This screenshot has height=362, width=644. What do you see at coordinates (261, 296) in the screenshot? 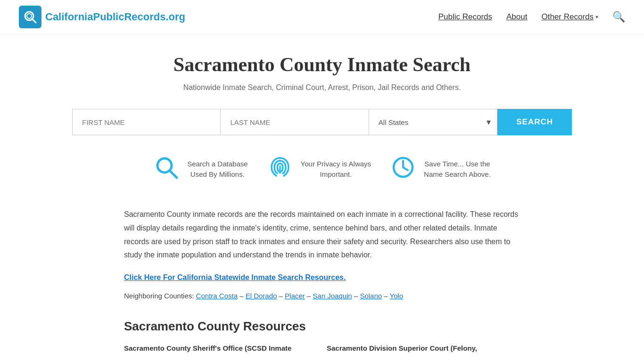
I see `county-link-el-dorado: El Dorado` at bounding box center [261, 296].